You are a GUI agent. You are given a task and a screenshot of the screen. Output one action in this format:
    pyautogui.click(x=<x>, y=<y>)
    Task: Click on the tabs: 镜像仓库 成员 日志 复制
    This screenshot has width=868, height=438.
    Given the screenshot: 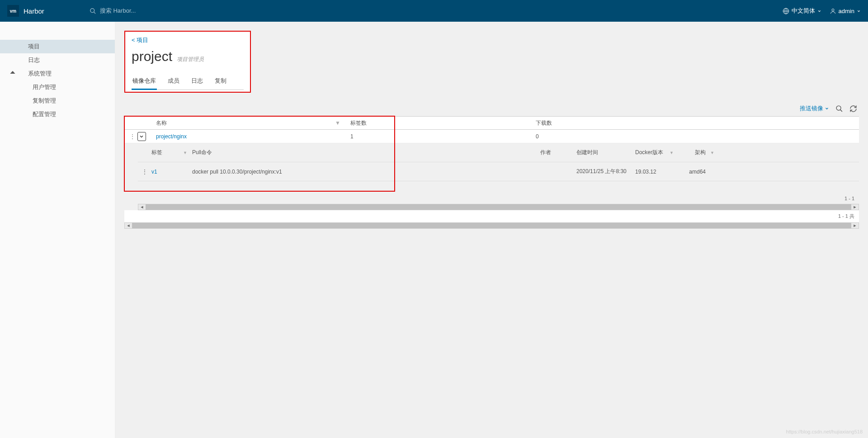 What is the action you would take?
    pyautogui.click(x=188, y=82)
    